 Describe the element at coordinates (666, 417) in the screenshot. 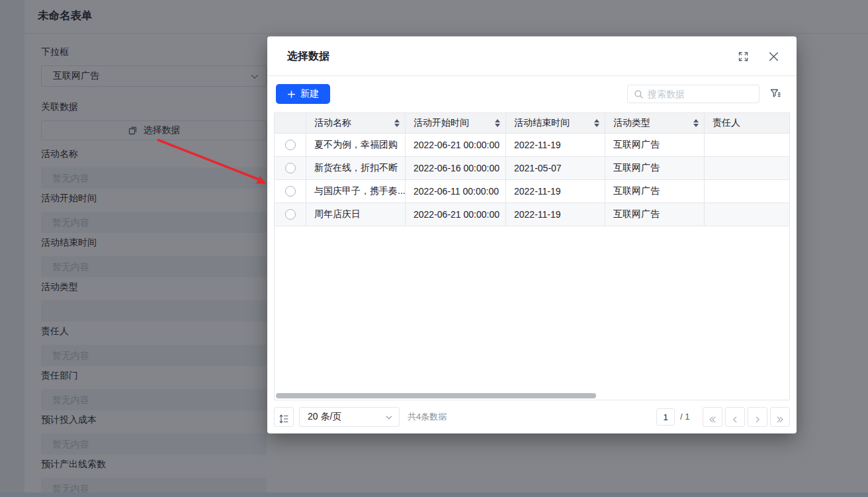

I see `page-number-input` at that location.